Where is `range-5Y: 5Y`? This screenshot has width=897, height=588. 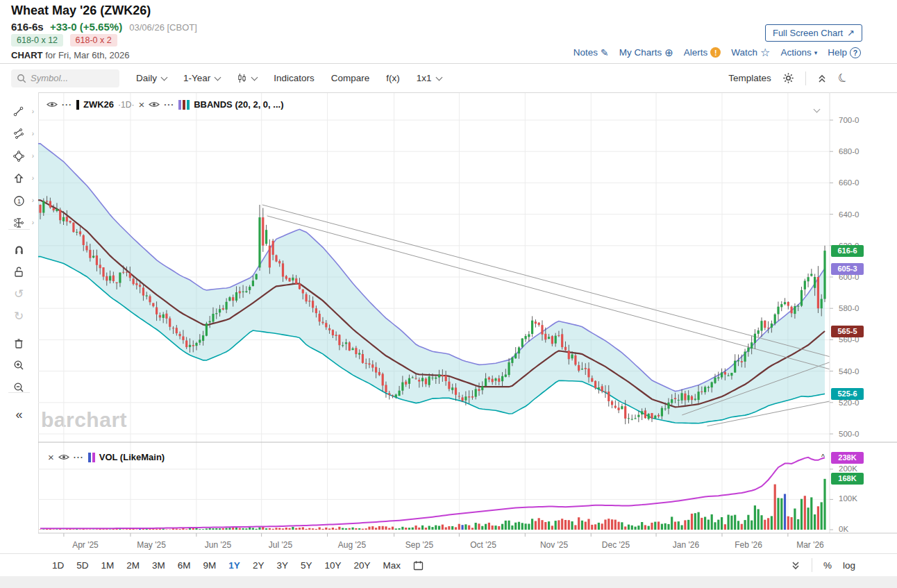
range-5Y: 5Y is located at coordinates (307, 565).